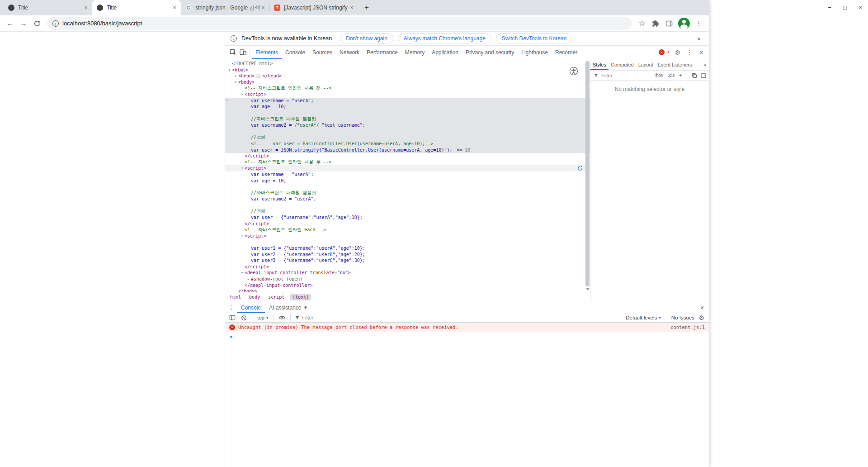  Describe the element at coordinates (703, 76) in the screenshot. I see `sidebar-toggle-icon` at that location.